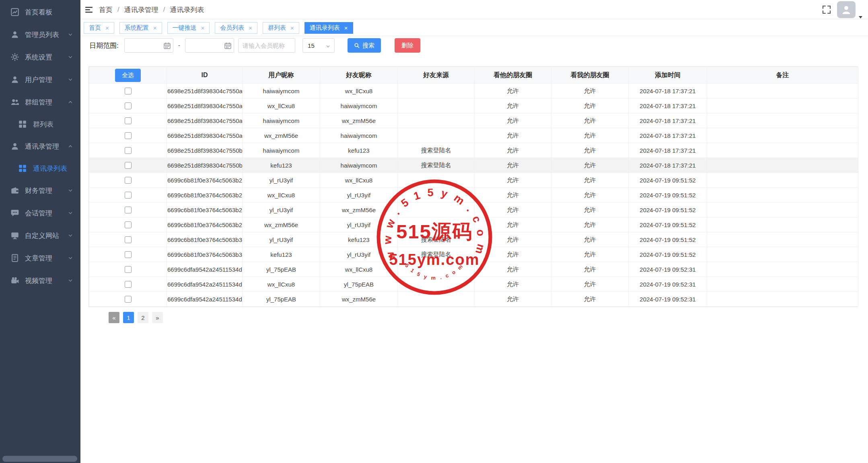  I want to click on date-from-input, so click(149, 45).